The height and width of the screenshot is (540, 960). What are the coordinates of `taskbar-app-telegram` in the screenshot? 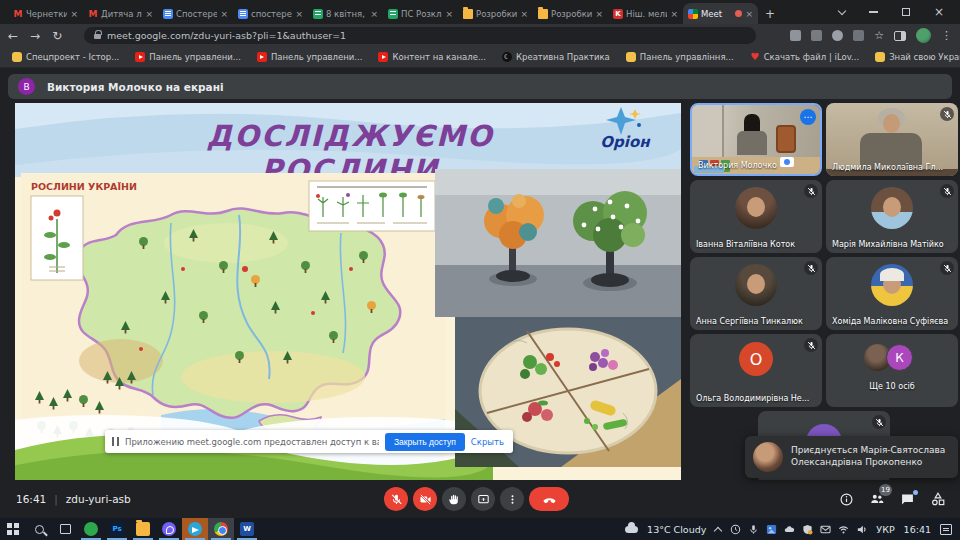 It's located at (195, 529).